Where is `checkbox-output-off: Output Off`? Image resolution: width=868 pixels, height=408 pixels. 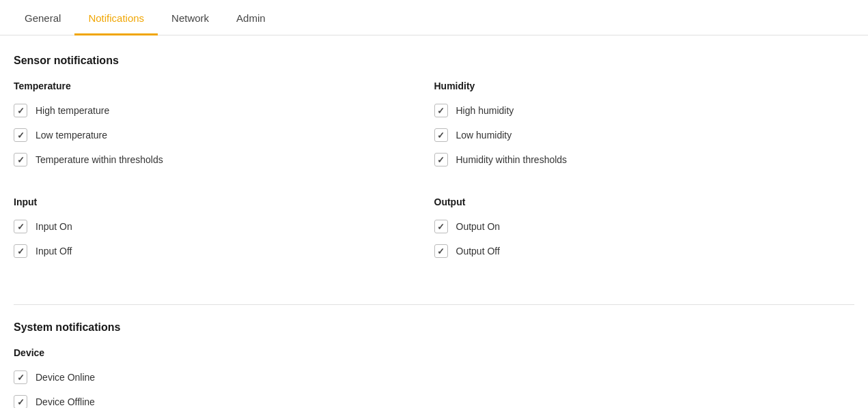 checkbox-output-off: Output Off is located at coordinates (638, 251).